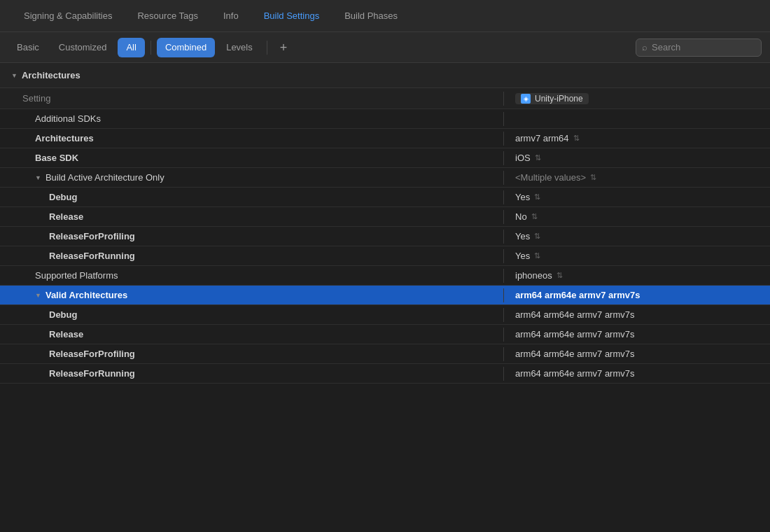 This screenshot has width=770, height=532. Describe the element at coordinates (28, 48) in the screenshot. I see `basic-button: Basic` at that location.